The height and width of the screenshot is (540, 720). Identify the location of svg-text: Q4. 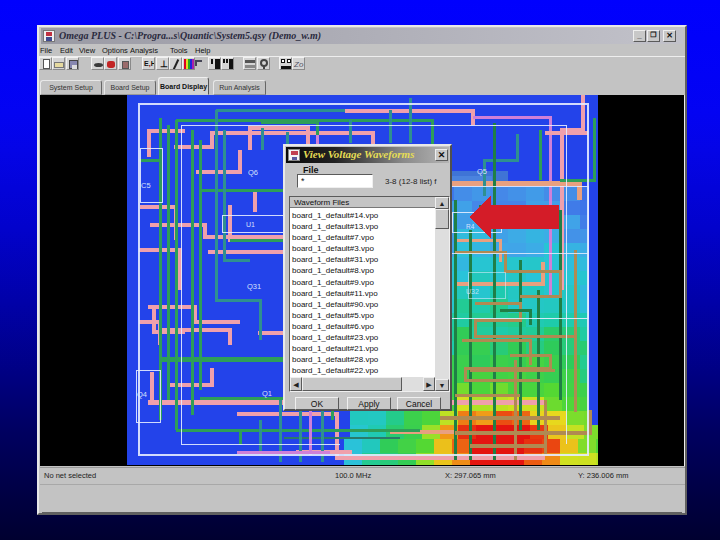
(142, 394).